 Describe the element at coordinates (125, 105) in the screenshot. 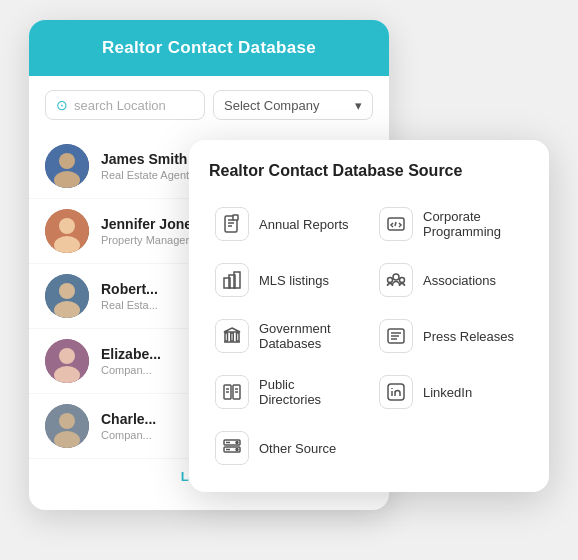

I see `search-location-box: ⊙ search Location` at that location.